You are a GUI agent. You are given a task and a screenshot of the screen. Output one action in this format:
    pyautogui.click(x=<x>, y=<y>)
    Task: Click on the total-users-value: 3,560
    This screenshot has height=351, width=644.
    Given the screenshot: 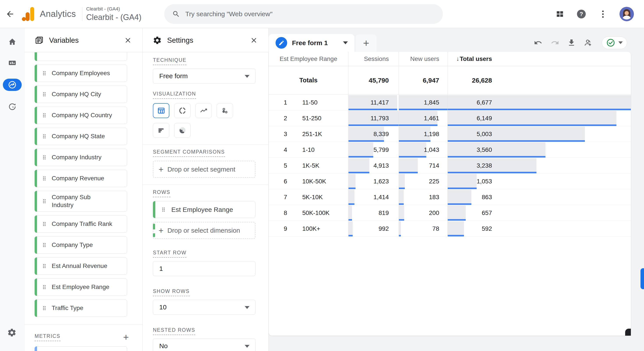 What is the action you would take?
    pyautogui.click(x=470, y=150)
    